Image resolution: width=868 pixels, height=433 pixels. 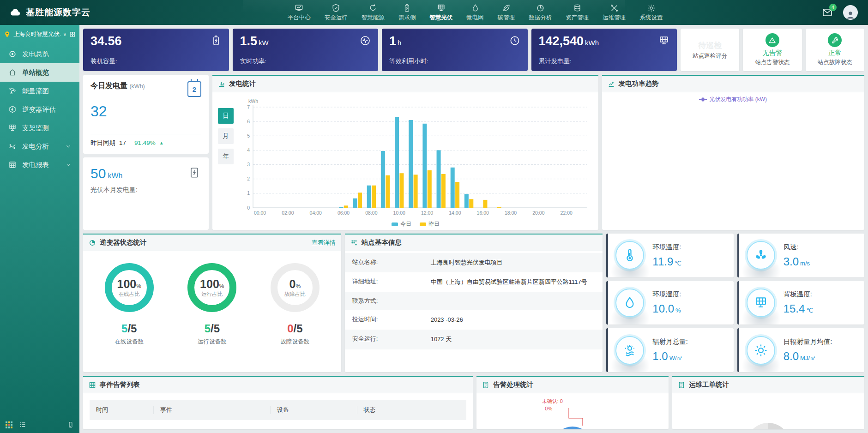 I want to click on site-info-panel: 站点基本信息 站点名称: 上海良时智慧光伏发电项目 详细地址: 中国（上海）自由…, so click(x=474, y=303).